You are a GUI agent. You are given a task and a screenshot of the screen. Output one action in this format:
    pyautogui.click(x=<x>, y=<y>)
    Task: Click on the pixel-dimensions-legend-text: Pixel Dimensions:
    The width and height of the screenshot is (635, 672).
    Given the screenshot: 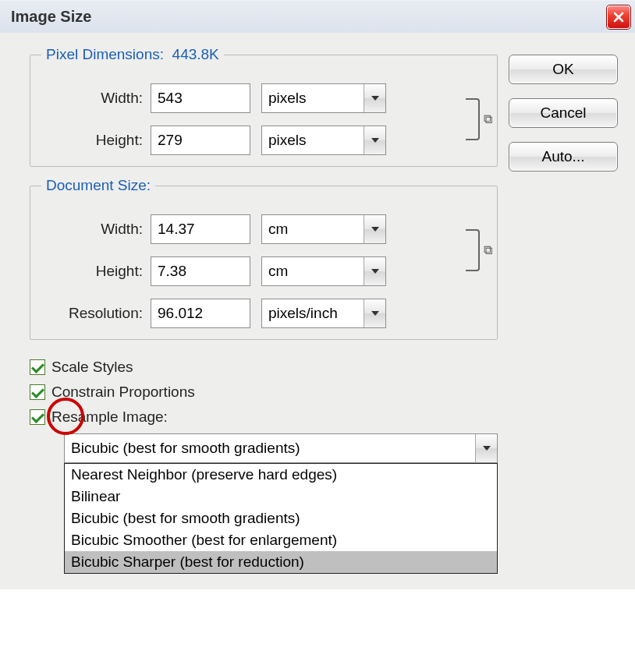 What is the action you would take?
    pyautogui.click(x=105, y=55)
    